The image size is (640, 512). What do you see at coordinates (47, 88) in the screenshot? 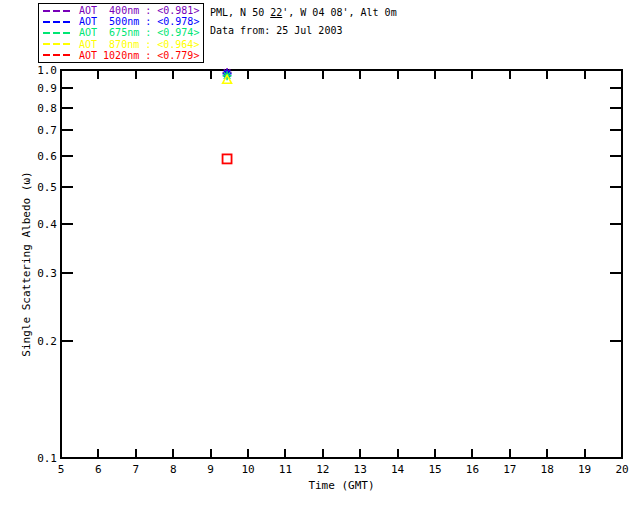
I see `y-tick-label: 0.9` at bounding box center [47, 88].